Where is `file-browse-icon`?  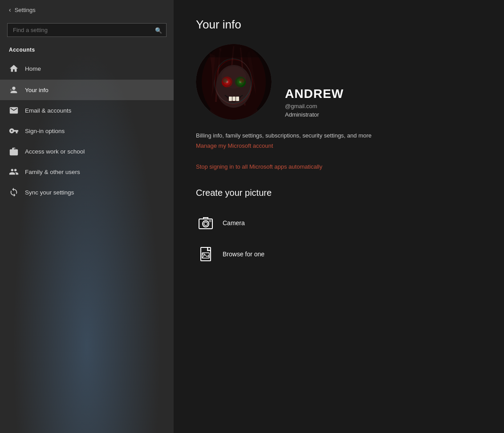 file-browse-icon is located at coordinates (206, 254).